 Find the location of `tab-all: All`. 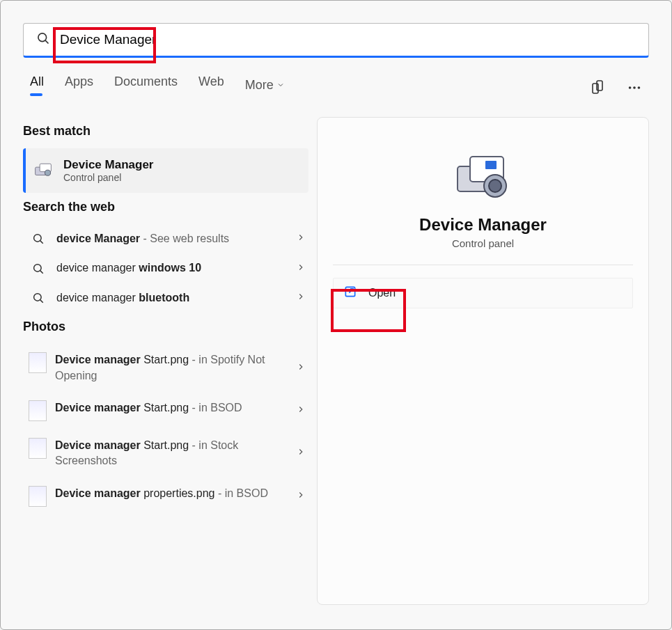

tab-all: All is located at coordinates (37, 89).